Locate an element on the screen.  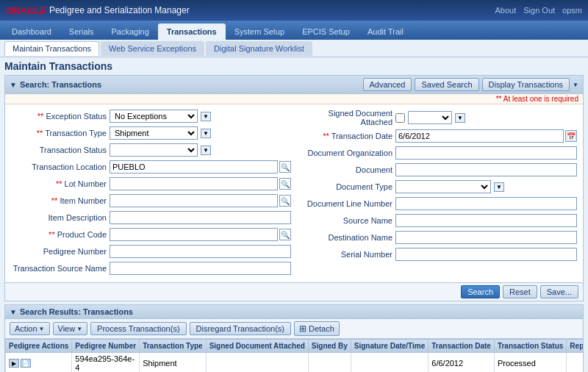
lot-number-input is located at coordinates (194, 184).